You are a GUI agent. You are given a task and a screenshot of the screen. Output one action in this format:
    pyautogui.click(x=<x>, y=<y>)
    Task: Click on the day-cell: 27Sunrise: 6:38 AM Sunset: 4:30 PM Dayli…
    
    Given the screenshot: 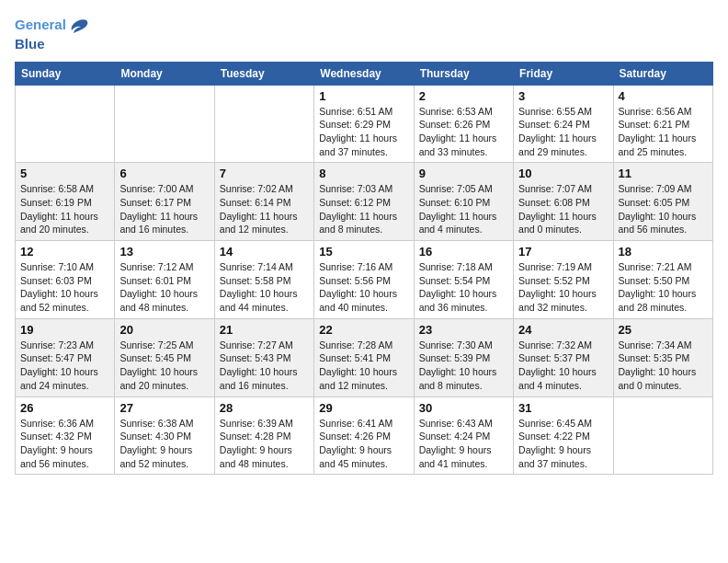 What is the action you would take?
    pyautogui.click(x=165, y=436)
    